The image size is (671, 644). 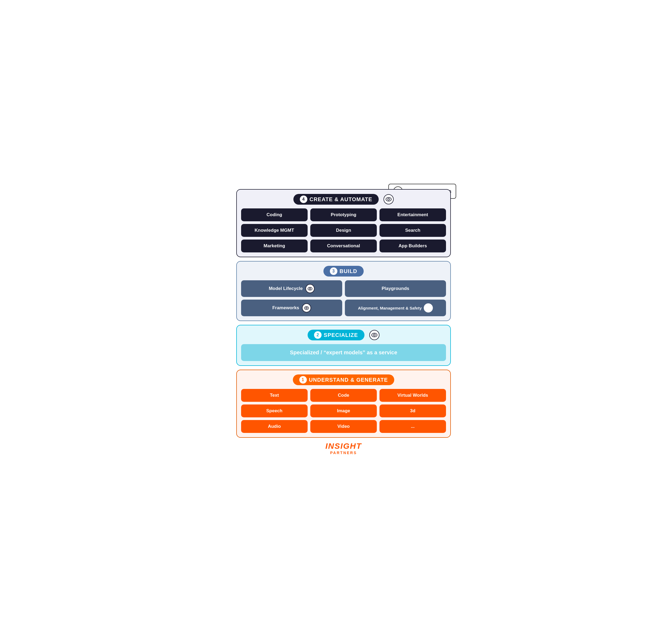 What do you see at coordinates (275, 395) in the screenshot?
I see `cell-text: Text` at bounding box center [275, 395].